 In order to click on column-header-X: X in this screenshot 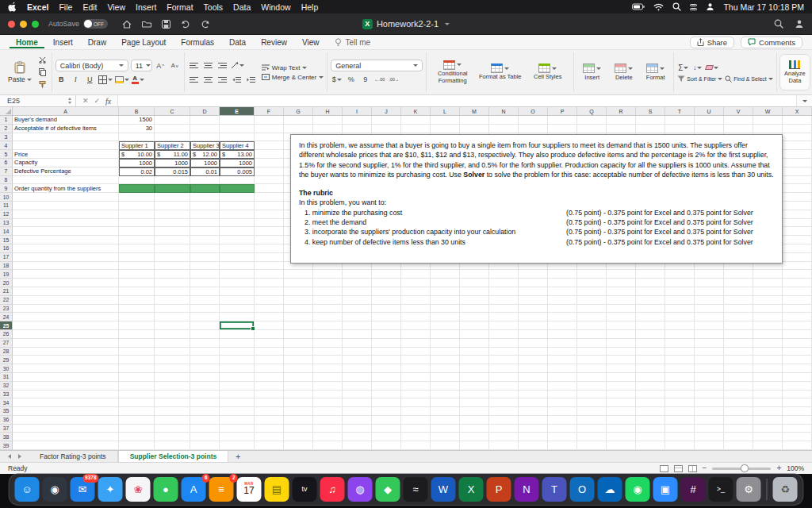, I will do `click(798, 111)`.